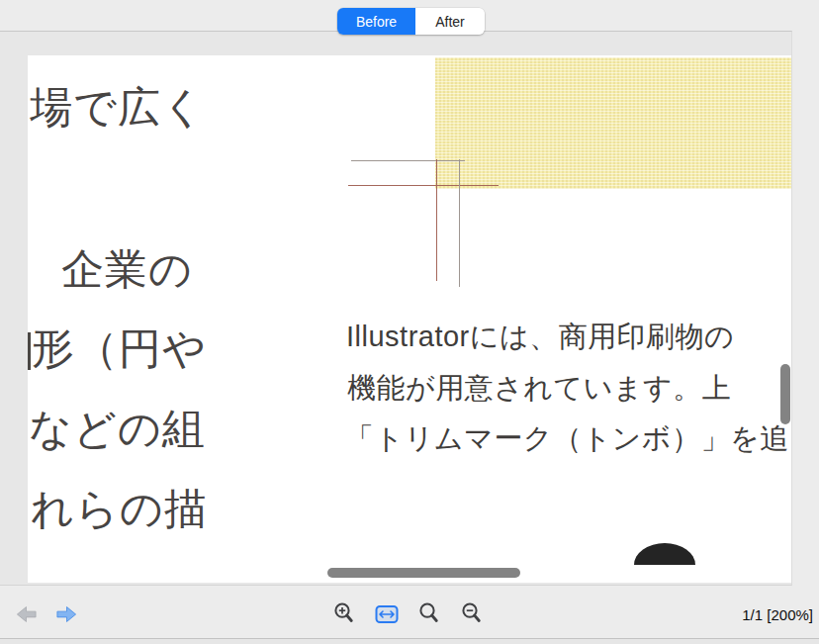 This screenshot has height=644, width=819. What do you see at coordinates (539, 389) in the screenshot?
I see `document-paragraph-line: 機能が用意されています。上` at bounding box center [539, 389].